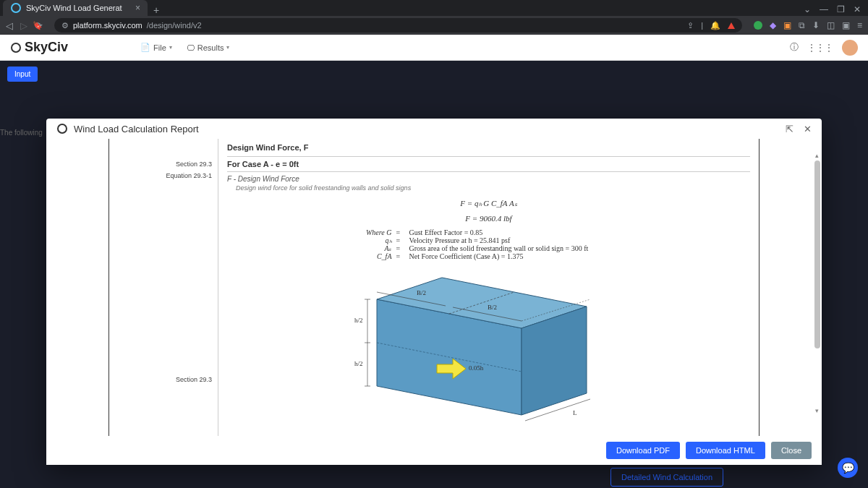 This screenshot has height=488, width=868. What do you see at coordinates (489, 240) in the screenshot?
I see `where-row: qₕ = Velocity Pressure at h = 25.841 psf` at bounding box center [489, 240].